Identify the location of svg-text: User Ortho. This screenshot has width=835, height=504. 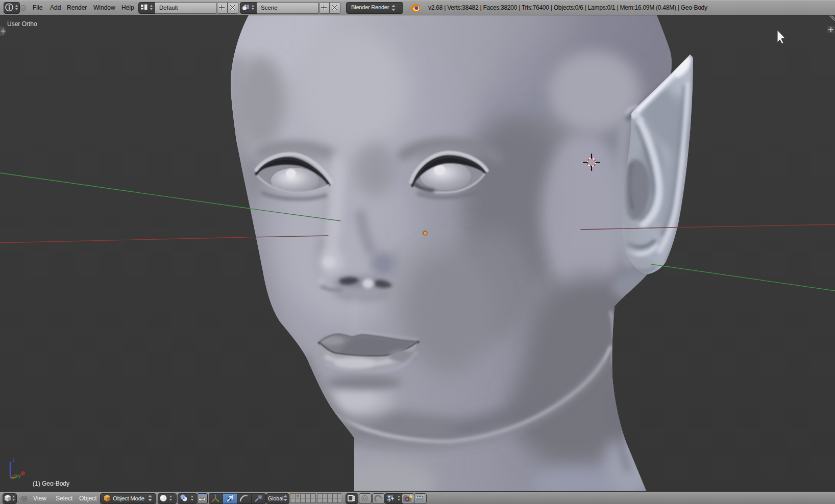
(22, 24).